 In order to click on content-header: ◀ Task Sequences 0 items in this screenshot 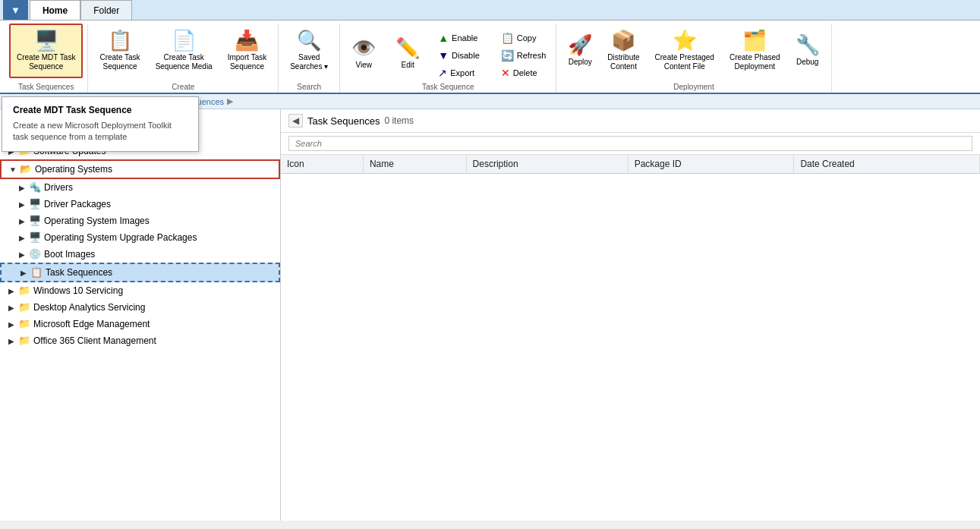, I will do `click(630, 121)`.